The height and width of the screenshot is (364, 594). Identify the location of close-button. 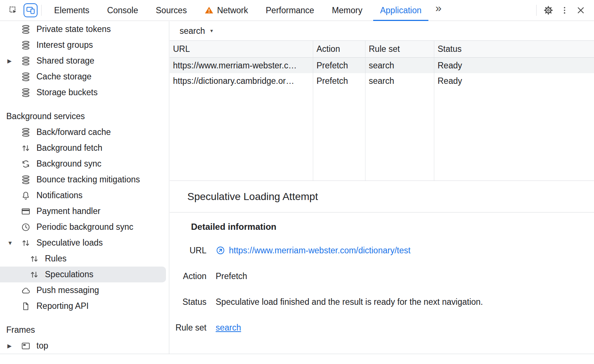
(581, 10).